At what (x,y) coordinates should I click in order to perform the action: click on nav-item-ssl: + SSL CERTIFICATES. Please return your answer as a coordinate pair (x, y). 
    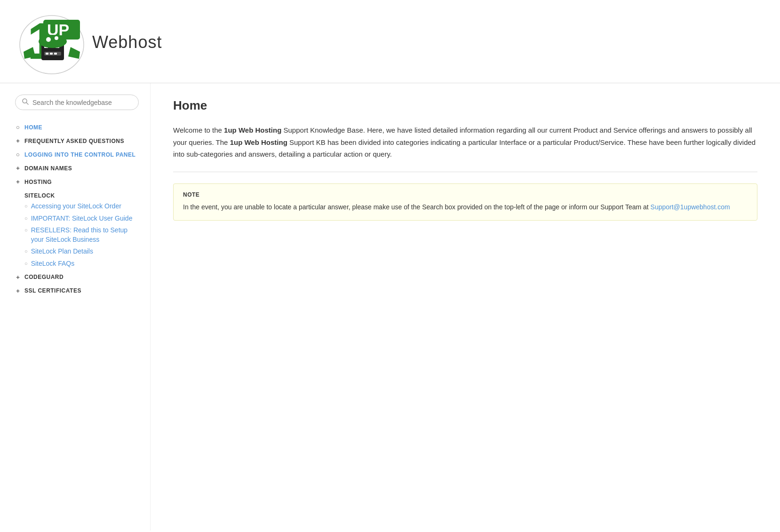
    Looking at the image, I should click on (77, 291).